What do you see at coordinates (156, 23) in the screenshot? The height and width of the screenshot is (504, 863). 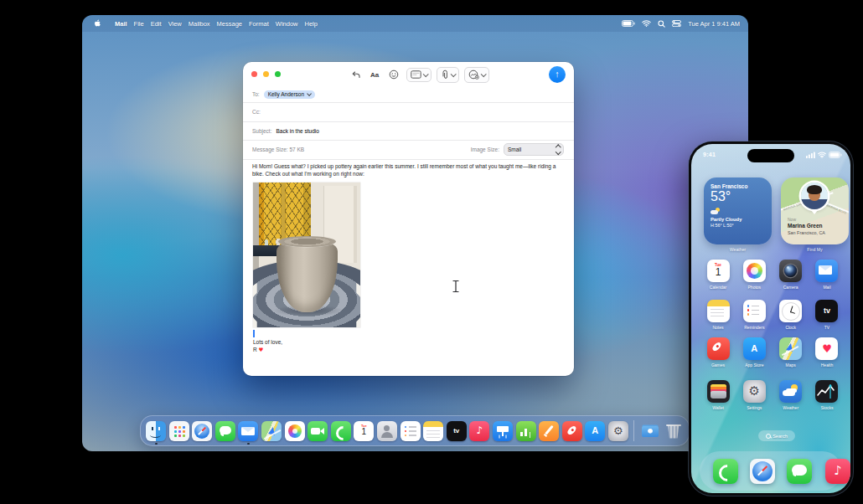 I see `menu-item-edit: Edit` at bounding box center [156, 23].